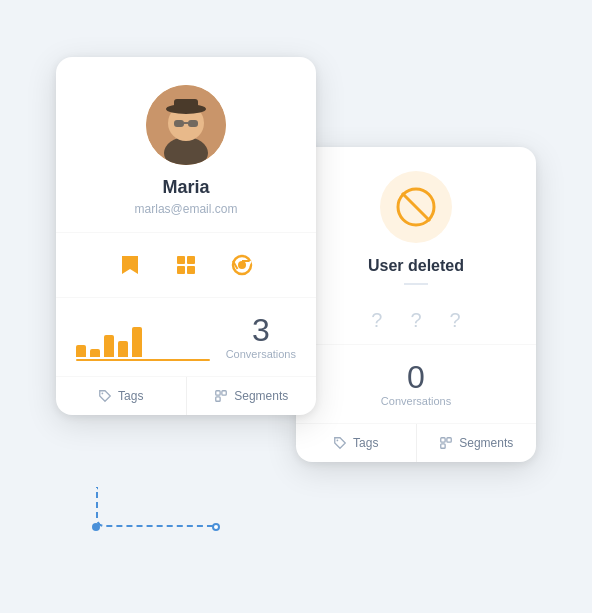 The height and width of the screenshot is (613, 592). Describe the element at coordinates (130, 265) in the screenshot. I see `bookmark-icon` at that location.